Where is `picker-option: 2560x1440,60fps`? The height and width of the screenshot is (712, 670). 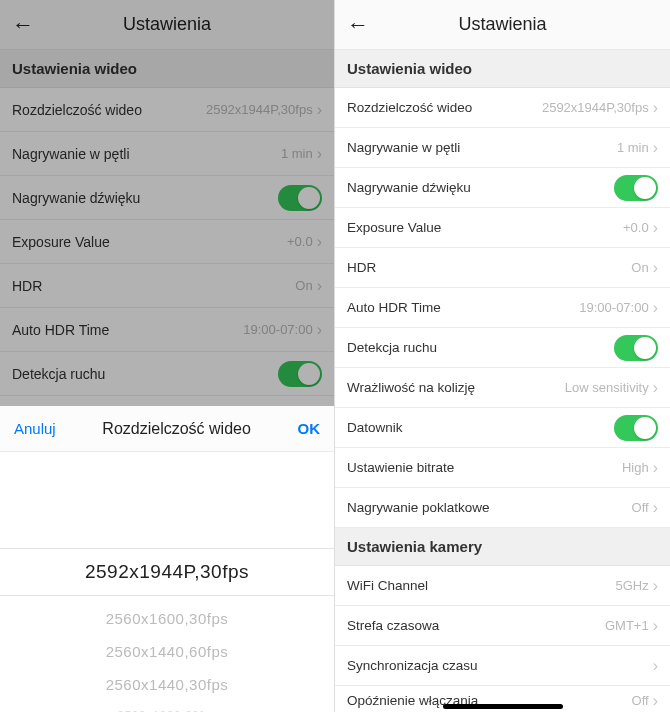
picker-option: 2560x1440,60fps is located at coordinates (167, 652).